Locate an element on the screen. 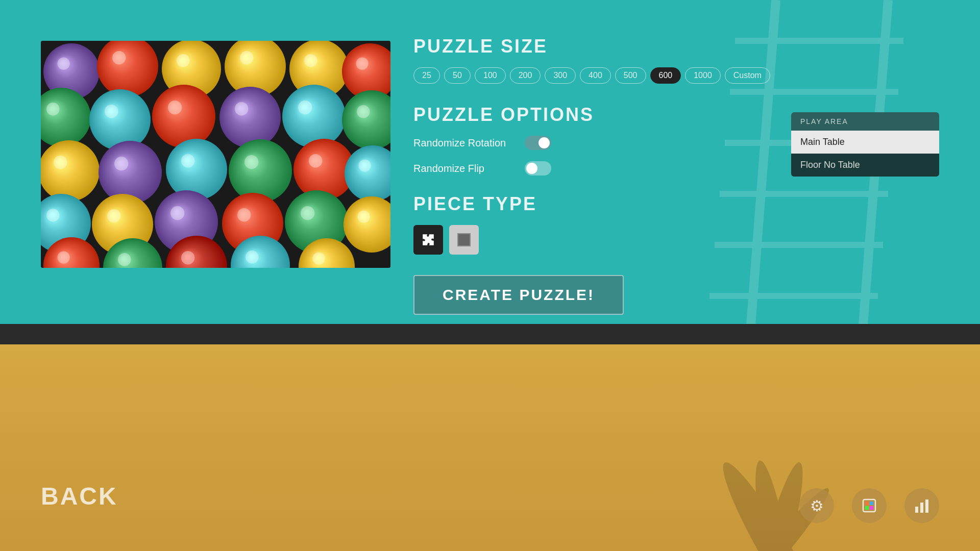  randomize-flip-row: Randomize Flip is located at coordinates (482, 168).